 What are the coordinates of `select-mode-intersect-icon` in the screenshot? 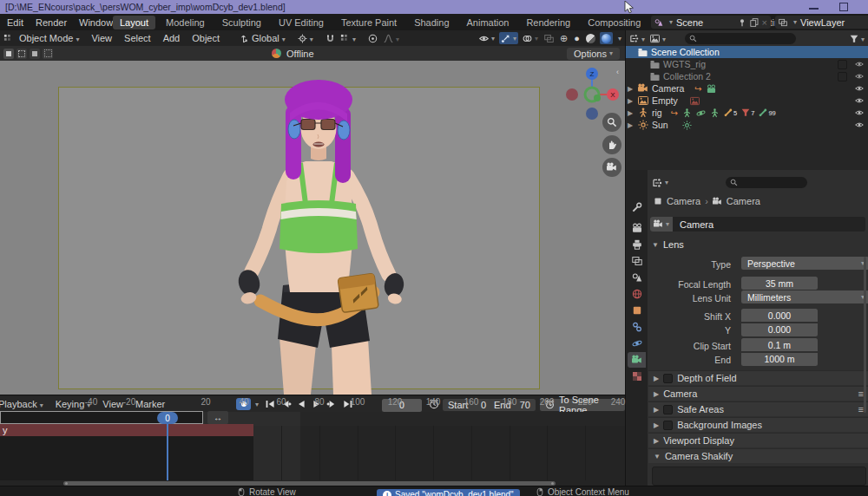 It's located at (48, 54).